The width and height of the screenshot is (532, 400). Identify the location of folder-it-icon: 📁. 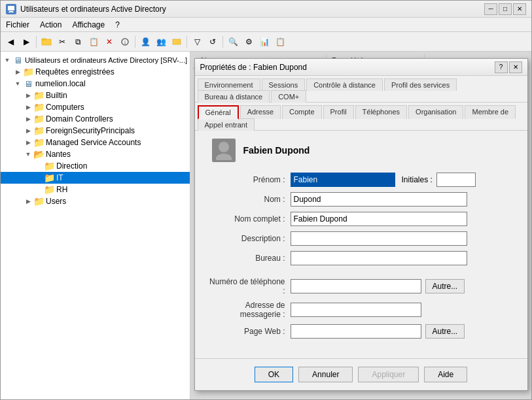
(49, 178).